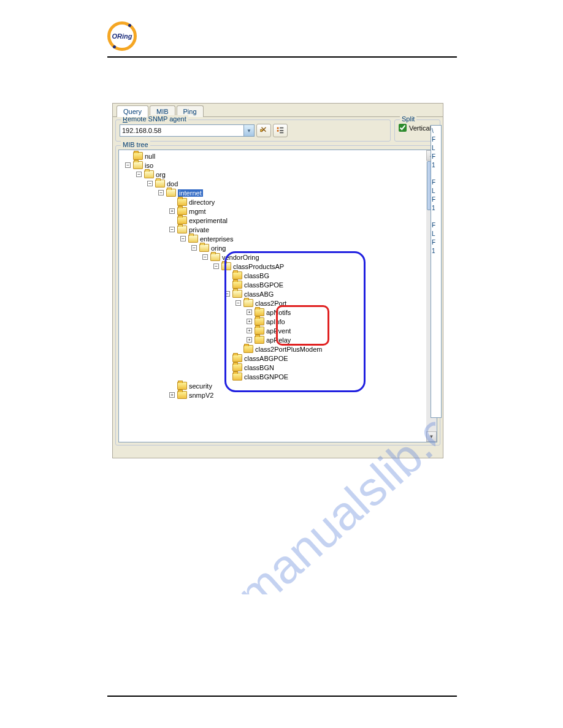  What do you see at coordinates (266, 358) in the screenshot?
I see `tree-node-label: classABGPOE` at bounding box center [266, 358].